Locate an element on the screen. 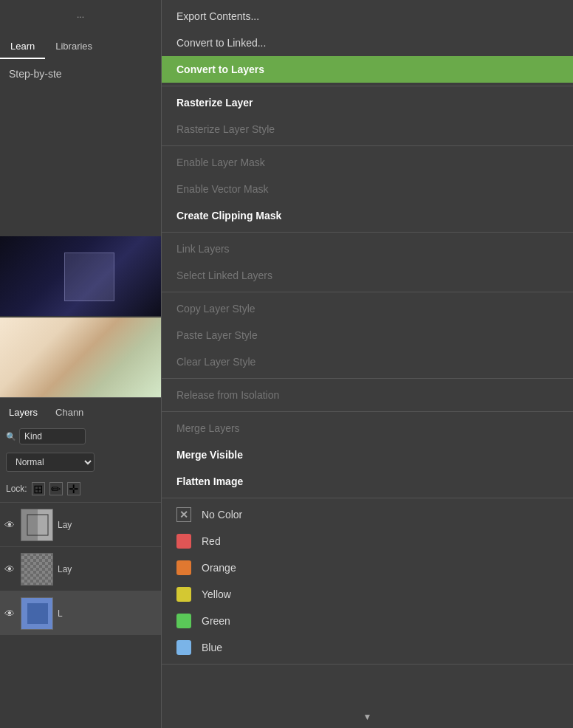 The width and height of the screenshot is (573, 728). color-item-green: Green is located at coordinates (368, 621).